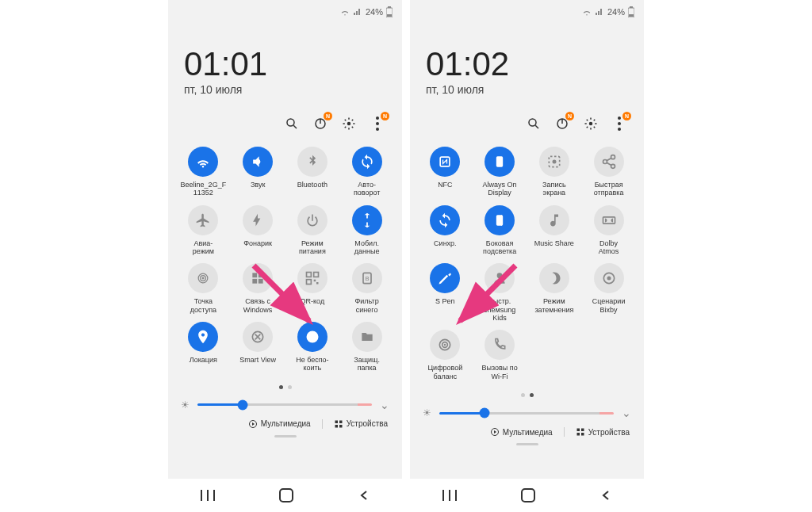  Describe the element at coordinates (366, 231) in the screenshot. I see `tile-mobiledata: Мобил. данные` at that location.